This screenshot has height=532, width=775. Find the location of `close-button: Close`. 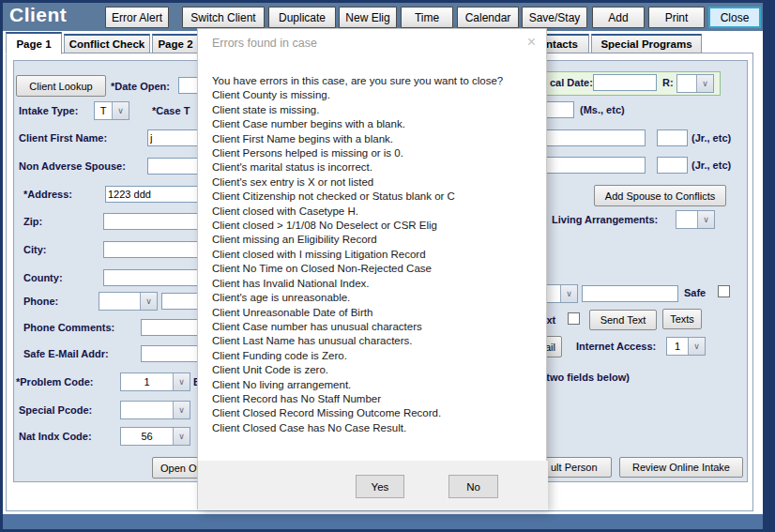

close-button: Close is located at coordinates (735, 17).